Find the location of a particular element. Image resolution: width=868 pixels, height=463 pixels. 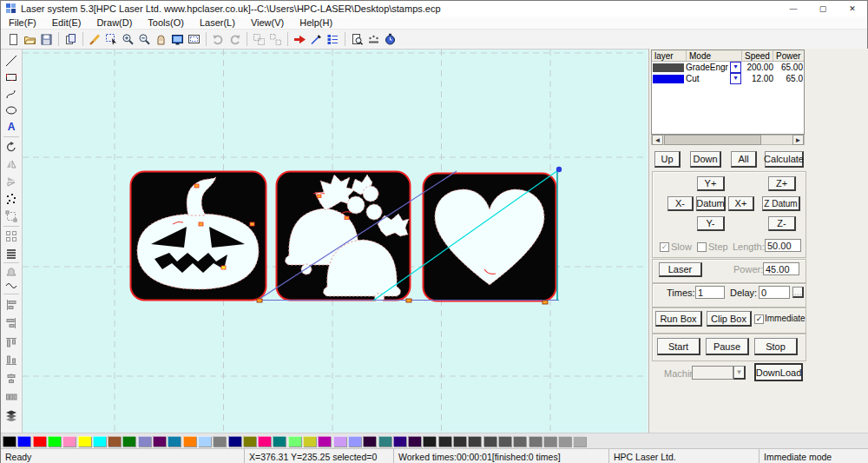

text-tool-icon: A is located at coordinates (11, 127).